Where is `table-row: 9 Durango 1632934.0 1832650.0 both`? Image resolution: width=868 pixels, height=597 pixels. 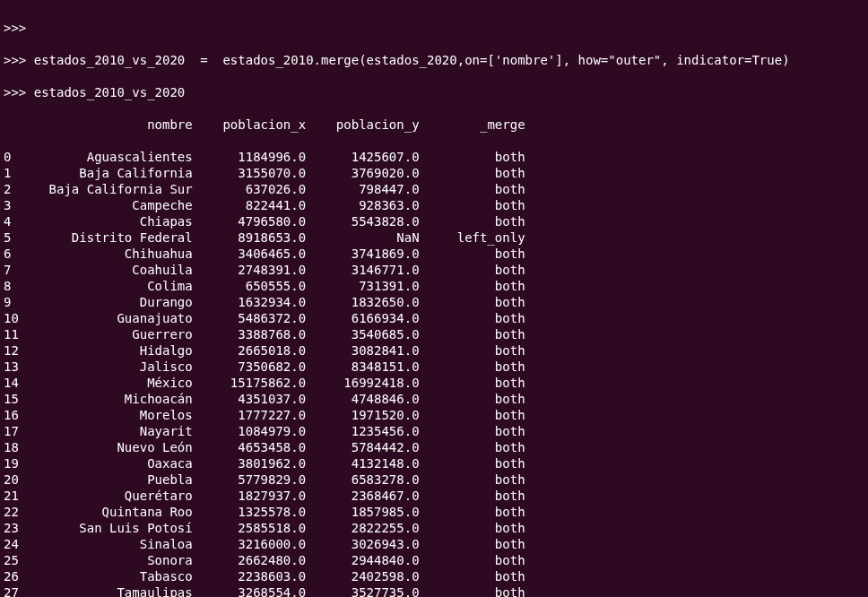 table-row: 9 Durango 1632934.0 1832650.0 both is located at coordinates (434, 302).